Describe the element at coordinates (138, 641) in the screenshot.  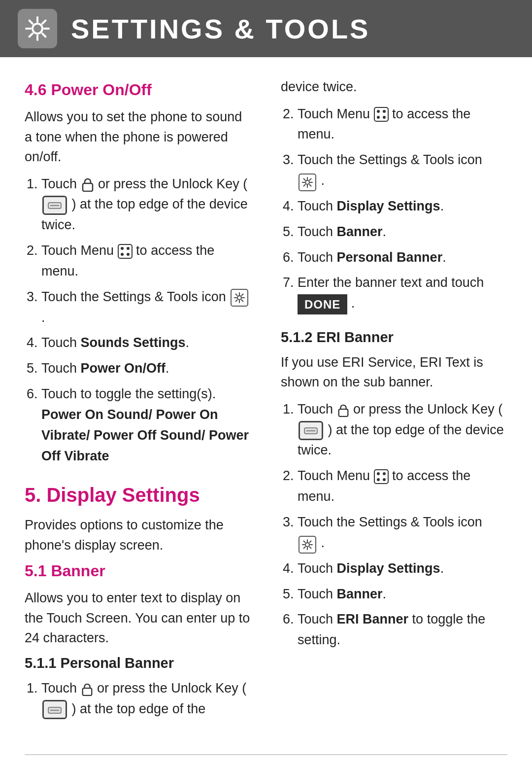
I see `section-banner: 5.1 Banner Allows you to enter text to d…` at that location.